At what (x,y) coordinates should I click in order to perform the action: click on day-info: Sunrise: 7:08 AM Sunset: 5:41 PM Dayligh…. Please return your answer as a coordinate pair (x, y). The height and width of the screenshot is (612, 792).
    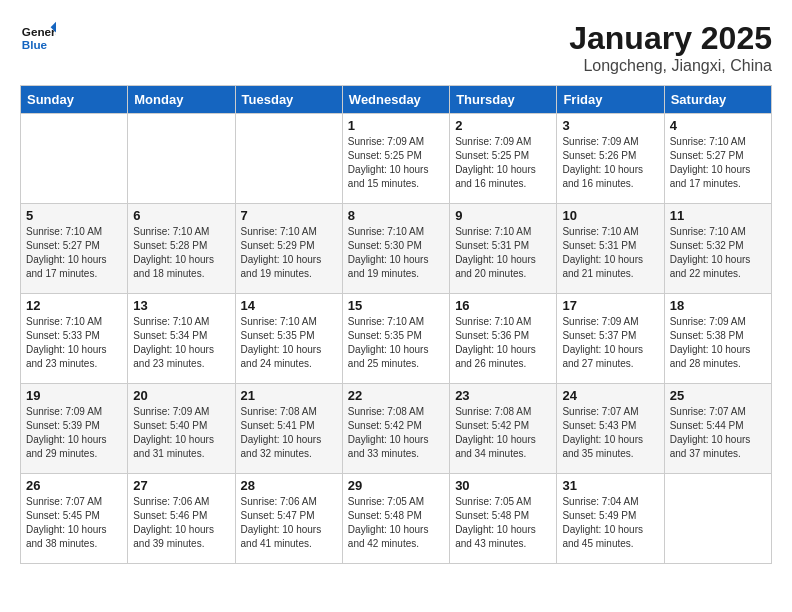
    Looking at the image, I should click on (289, 433).